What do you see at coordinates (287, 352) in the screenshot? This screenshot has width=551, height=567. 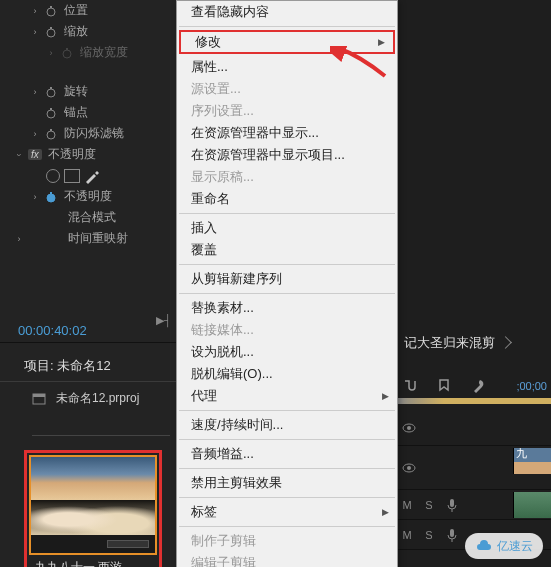 I see `menu-item: 设为脱机...` at bounding box center [287, 352].